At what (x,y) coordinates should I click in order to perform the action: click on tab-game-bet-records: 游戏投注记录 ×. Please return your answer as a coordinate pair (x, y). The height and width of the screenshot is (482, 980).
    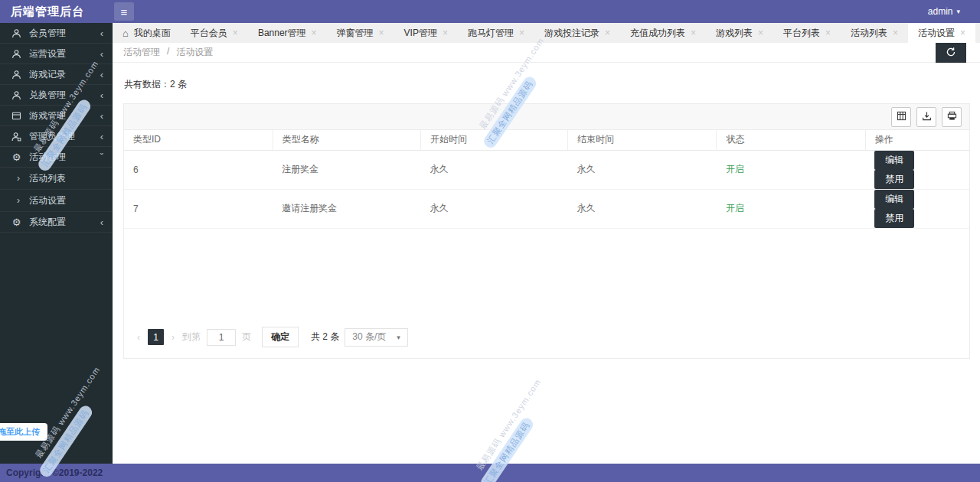
    Looking at the image, I should click on (577, 33).